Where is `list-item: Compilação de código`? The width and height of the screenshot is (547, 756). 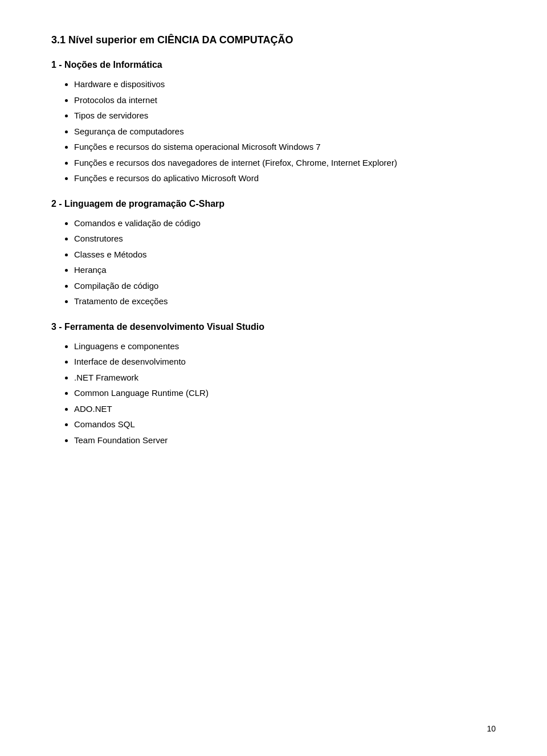 list-item: Compilação de código is located at coordinates (285, 286).